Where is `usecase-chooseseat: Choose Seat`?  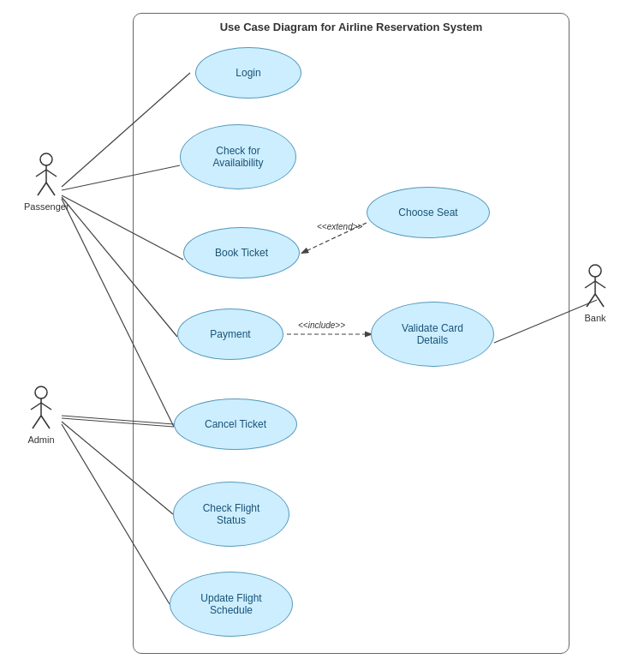
usecase-chooseseat: Choose Seat is located at coordinates (428, 213).